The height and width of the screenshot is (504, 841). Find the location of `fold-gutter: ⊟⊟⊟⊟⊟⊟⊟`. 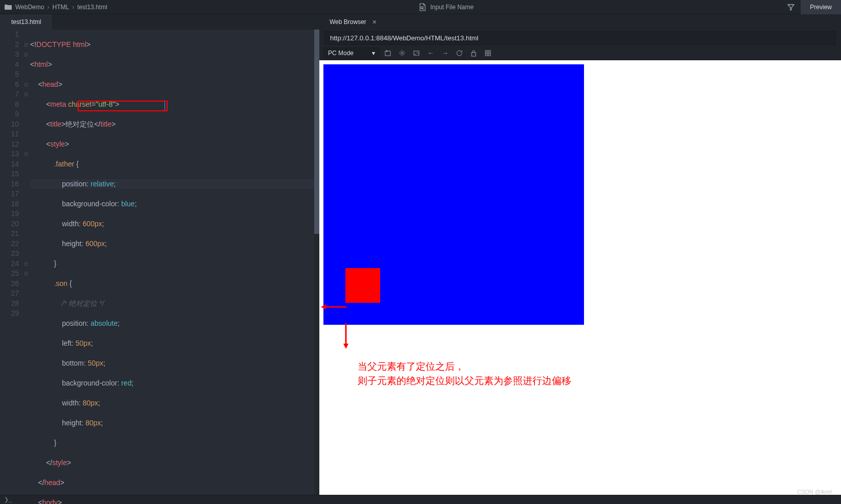

fold-gutter: ⊟⊟⊟⊟⊟⊟⊟ is located at coordinates (26, 267).